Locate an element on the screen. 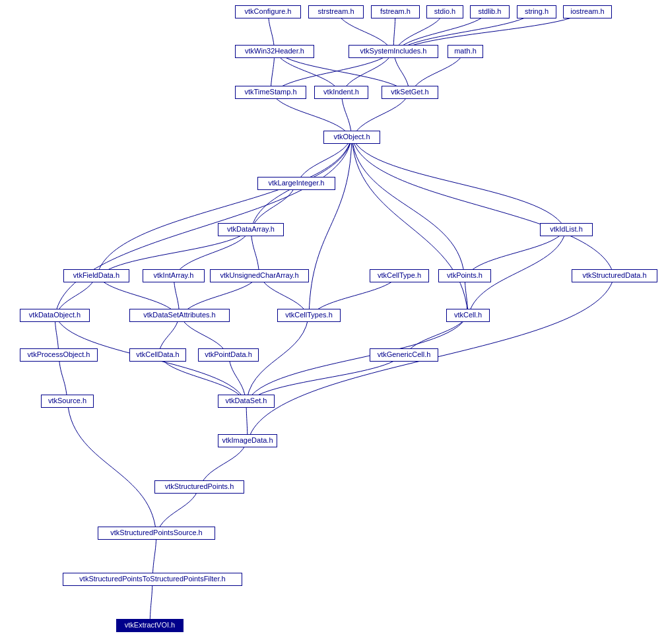 The image size is (666, 644). node-vtkCellType: vtkCellType.h is located at coordinates (399, 276).